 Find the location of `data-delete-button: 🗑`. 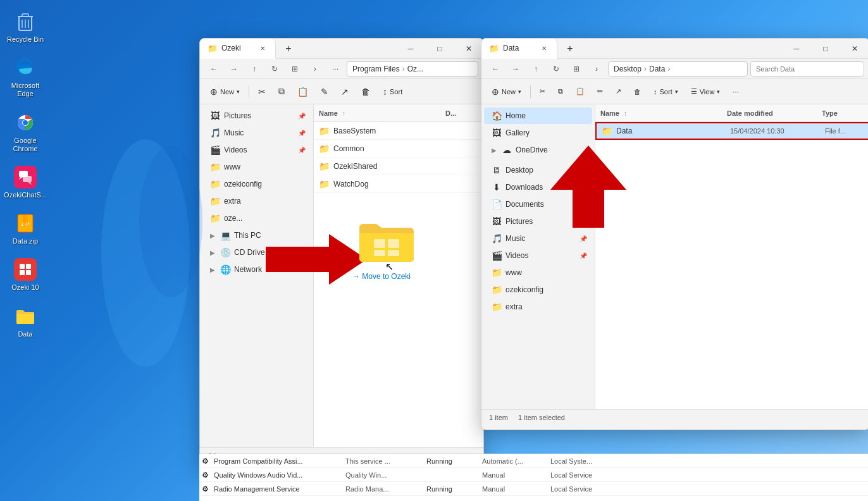

data-delete-button: 🗑 is located at coordinates (638, 92).